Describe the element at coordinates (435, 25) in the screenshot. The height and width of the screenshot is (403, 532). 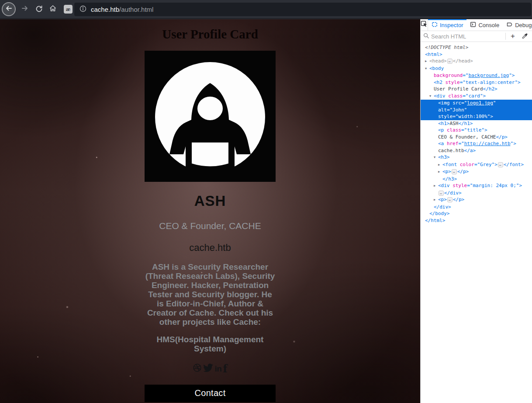
I see `inspector-icon` at that location.